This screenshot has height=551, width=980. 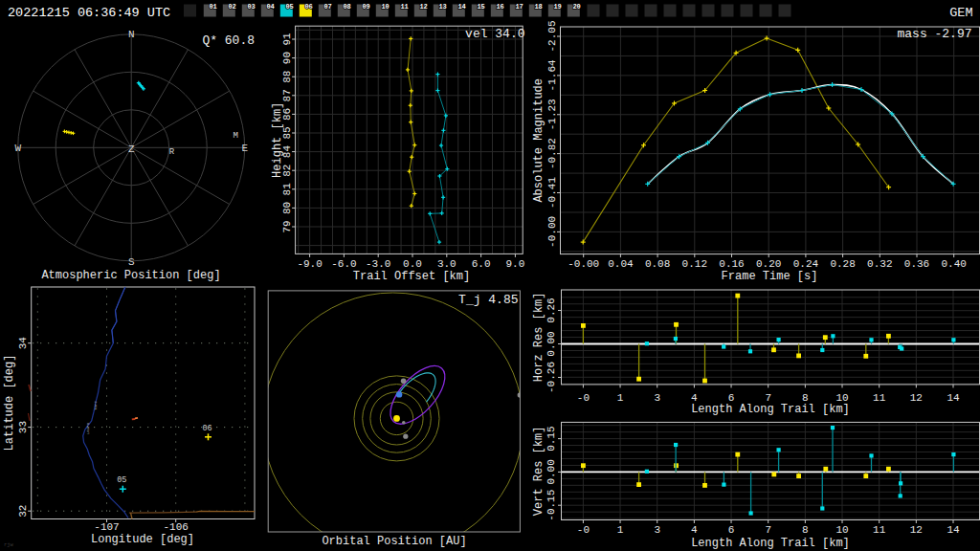 I want to click on svg-text: -106, so click(x=175, y=527).